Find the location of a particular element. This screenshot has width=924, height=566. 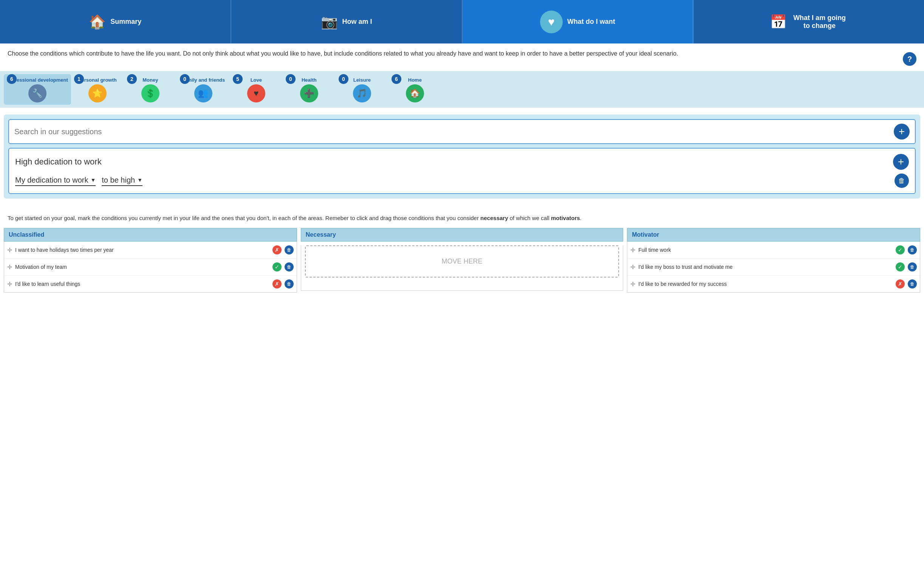

condition-title-text: High dedication to work is located at coordinates (58, 162).